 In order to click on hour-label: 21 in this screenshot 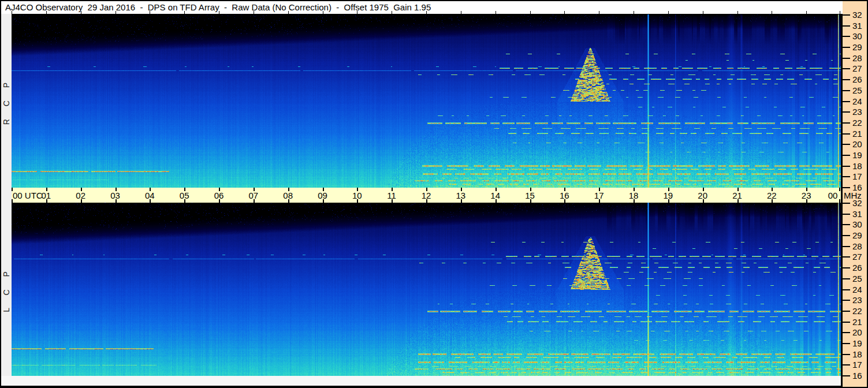, I will do `click(737, 195)`.